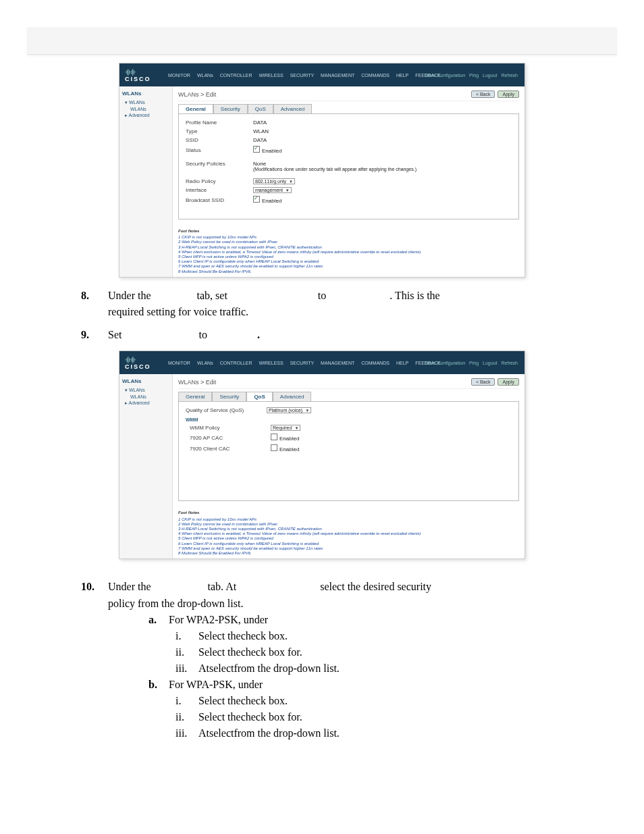 The width and height of the screenshot is (644, 834). I want to click on main-nav: MONITOR WLANs CONTROLLER WIRELESS SECURI…, so click(304, 363).